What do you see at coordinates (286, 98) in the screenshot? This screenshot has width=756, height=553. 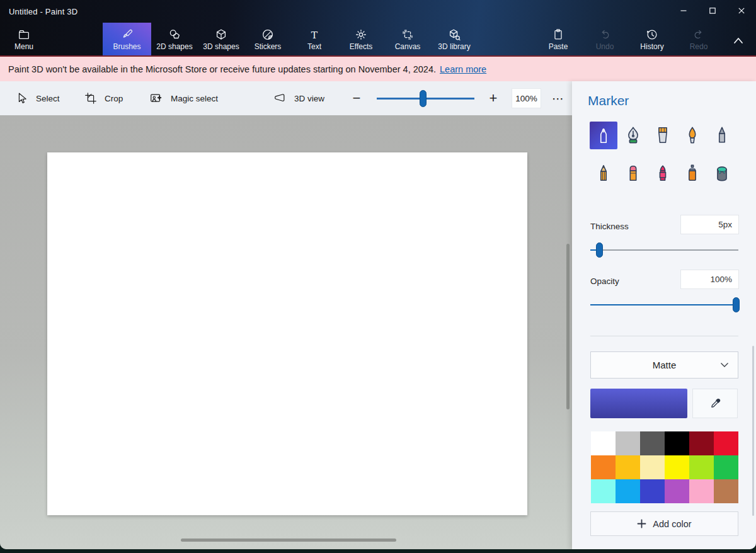 I see `edit-toolbar: Select Crop Magic select 3D view − + 100…` at bounding box center [286, 98].